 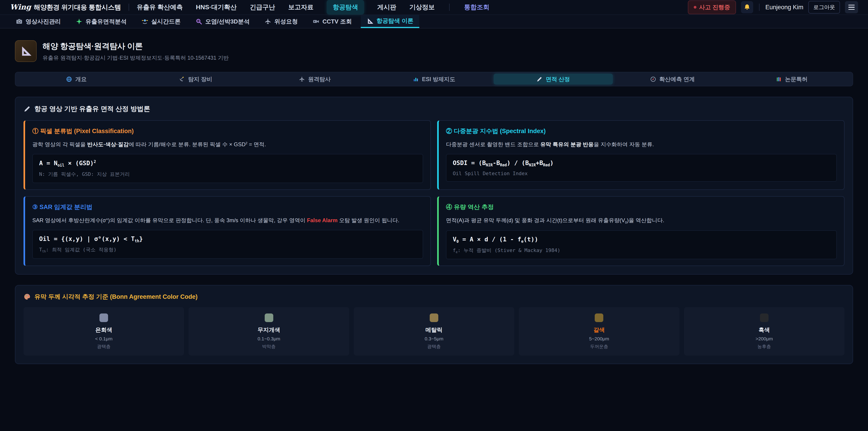 I want to click on books-icon, so click(x=779, y=79).